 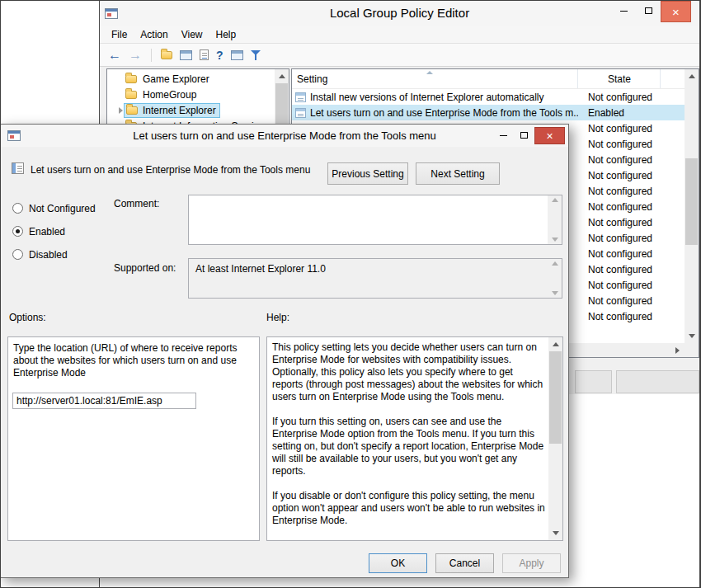 I want to click on gpedit-toolbar: ← → ?, so click(x=399, y=55).